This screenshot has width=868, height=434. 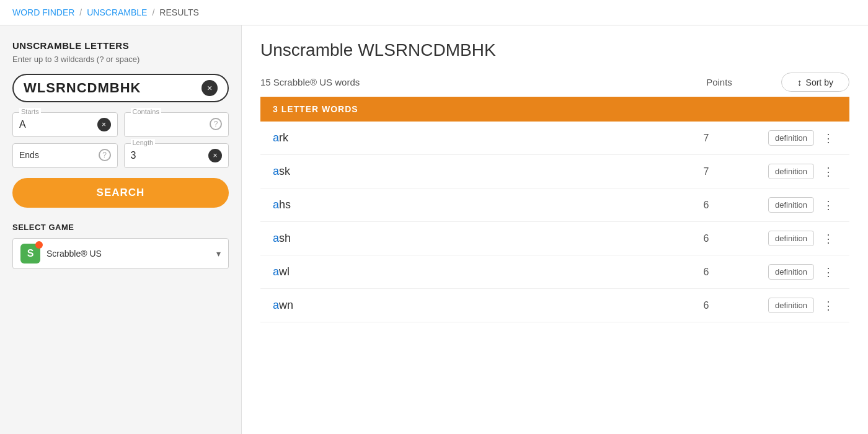 What do you see at coordinates (143, 143) in the screenshot?
I see `length-label: Length` at bounding box center [143, 143].